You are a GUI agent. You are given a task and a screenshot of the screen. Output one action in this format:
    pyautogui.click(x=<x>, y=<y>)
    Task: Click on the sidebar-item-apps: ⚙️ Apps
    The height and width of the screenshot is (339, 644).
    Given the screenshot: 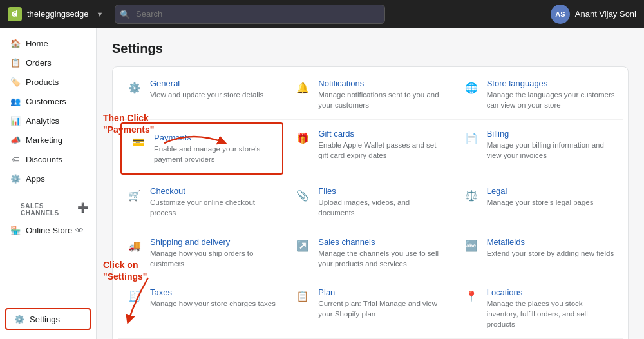 What is the action you would take?
    pyautogui.click(x=48, y=179)
    